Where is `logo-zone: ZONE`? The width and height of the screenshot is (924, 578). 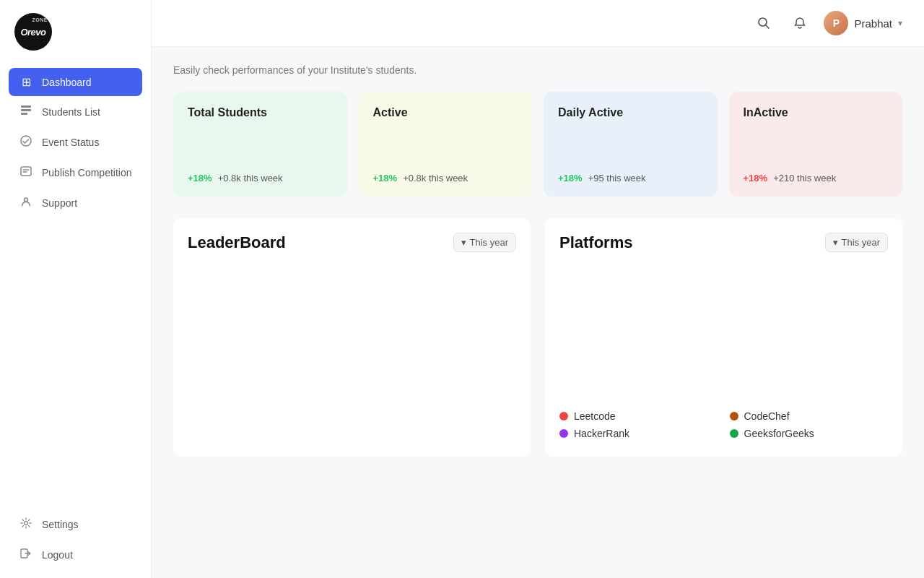 logo-zone: ZONE is located at coordinates (40, 20).